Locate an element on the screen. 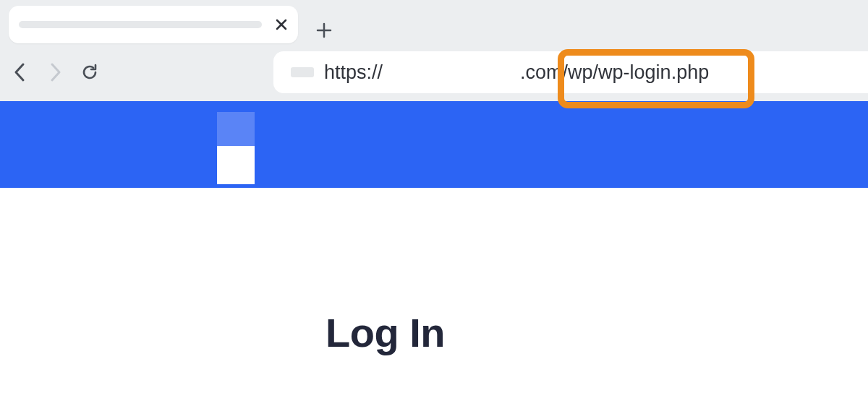 Image resolution: width=868 pixels, height=393 pixels. ssl-indicator is located at coordinates (302, 72).